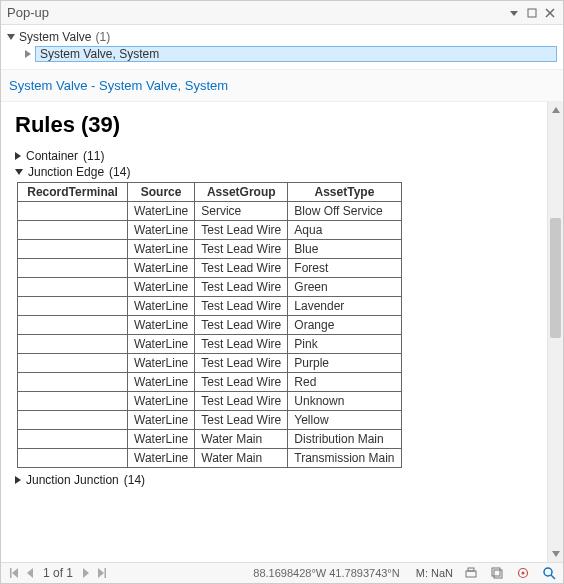  What do you see at coordinates (52, 156) in the screenshot?
I see `group-label: Container` at bounding box center [52, 156].